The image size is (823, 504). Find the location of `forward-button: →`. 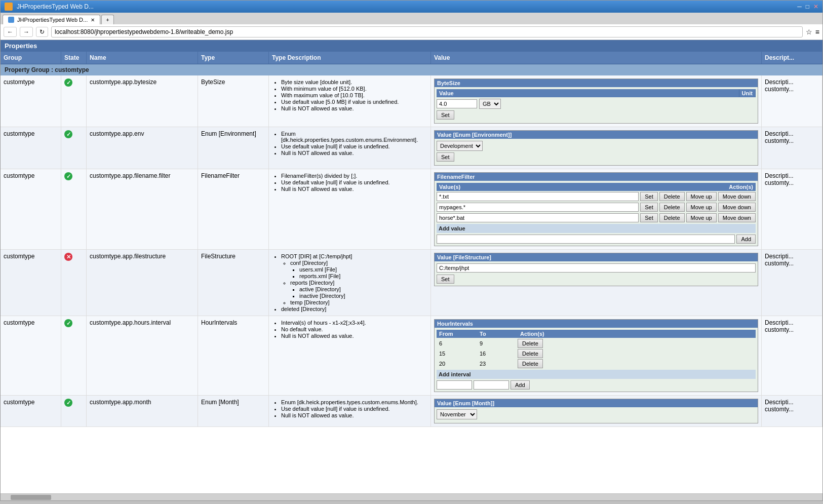

forward-button: → is located at coordinates (26, 32).